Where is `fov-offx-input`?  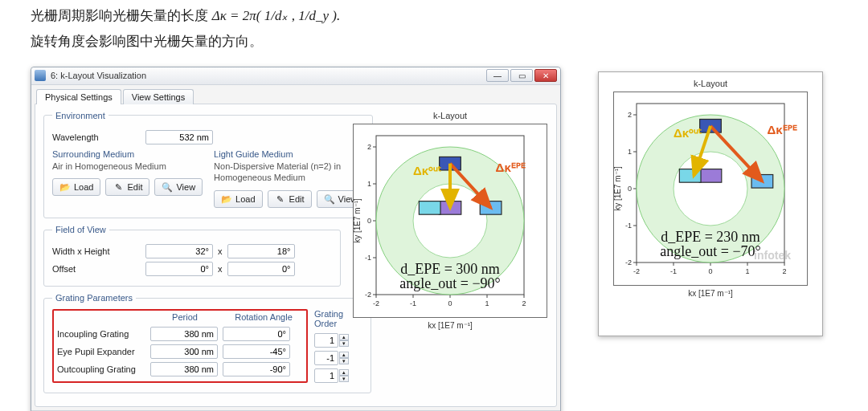
fov-offx-input is located at coordinates (179, 269).